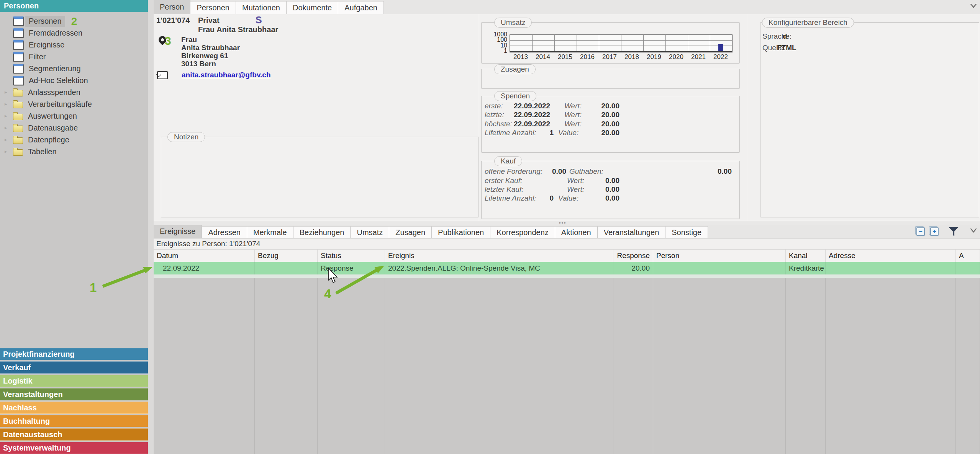 The width and height of the screenshot is (980, 454). I want to click on sidebar-item-filter: Filter, so click(74, 57).